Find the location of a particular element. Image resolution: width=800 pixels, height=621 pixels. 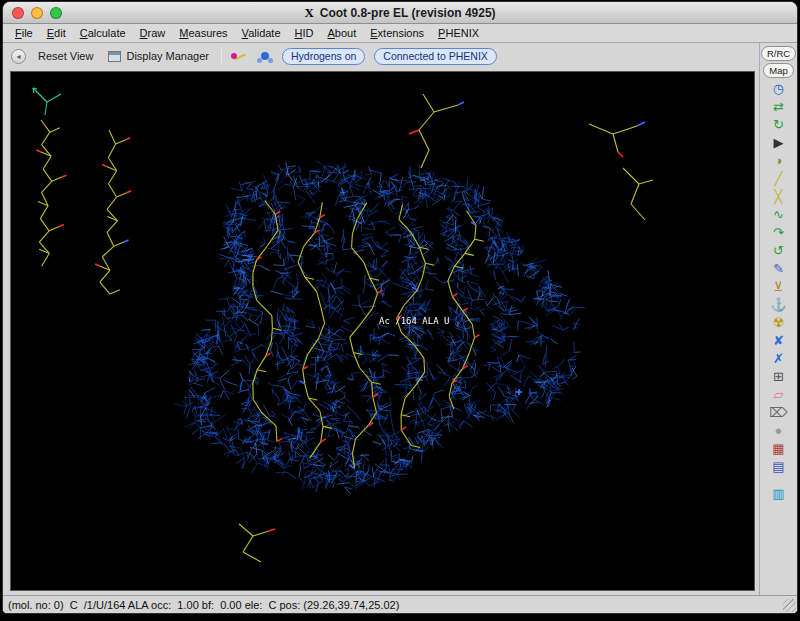

phenix-status-button: Connected to PHENIX is located at coordinates (435, 56).